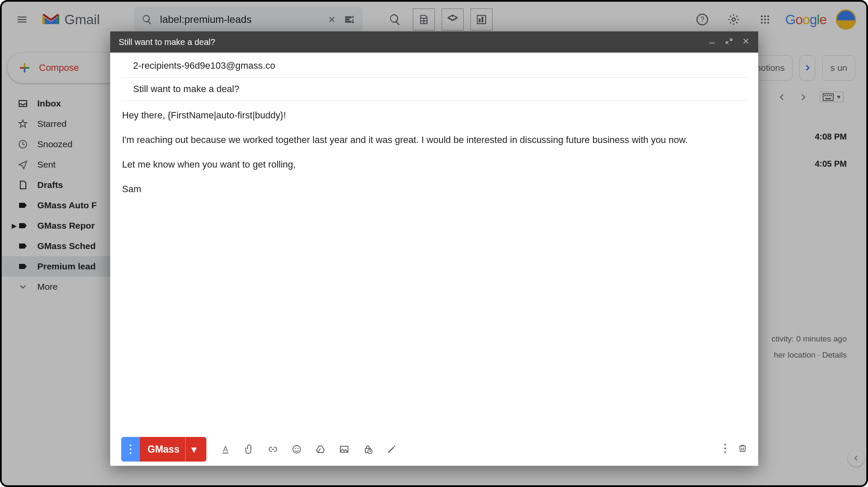  I want to click on side-panel-toggle, so click(856, 458).